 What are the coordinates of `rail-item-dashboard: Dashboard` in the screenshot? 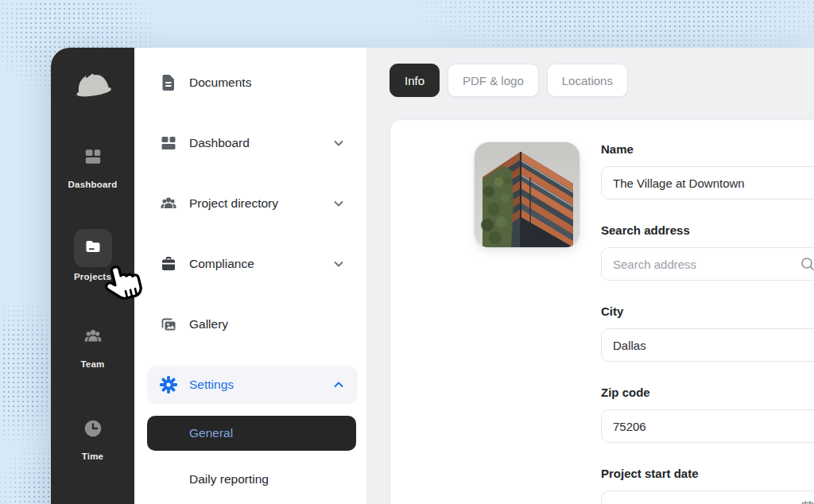 It's located at (93, 168).